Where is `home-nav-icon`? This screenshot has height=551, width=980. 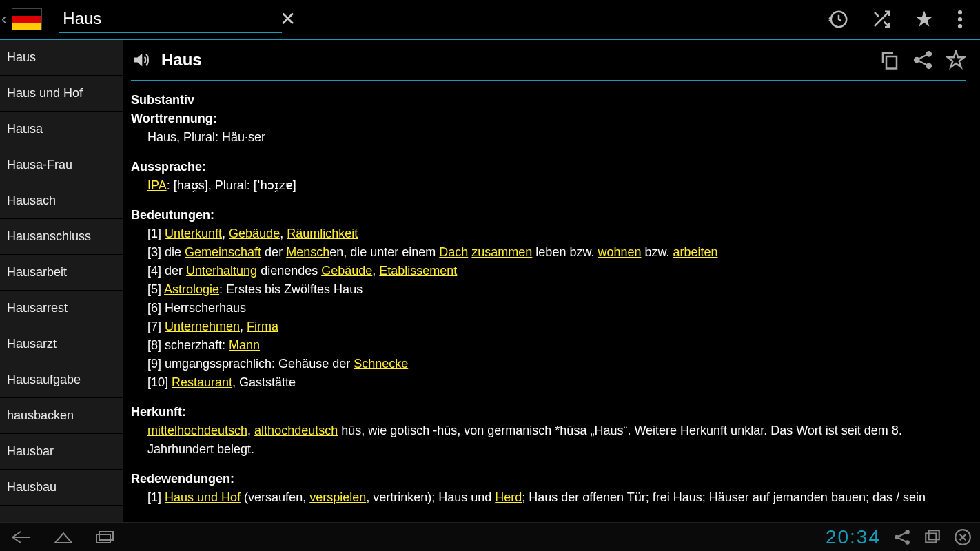
home-nav-icon is located at coordinates (63, 537).